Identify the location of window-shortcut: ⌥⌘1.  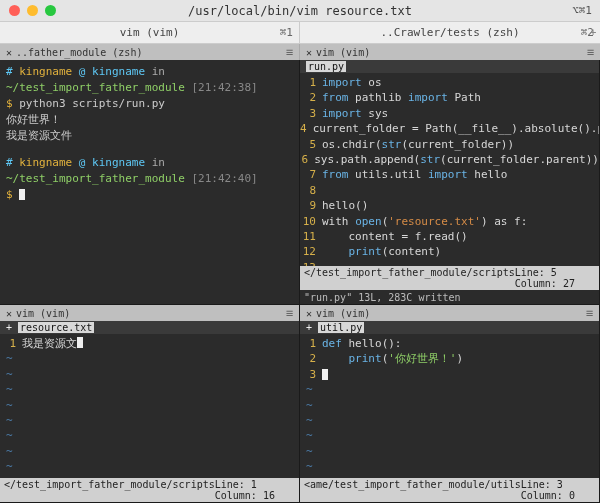
(582, 10).